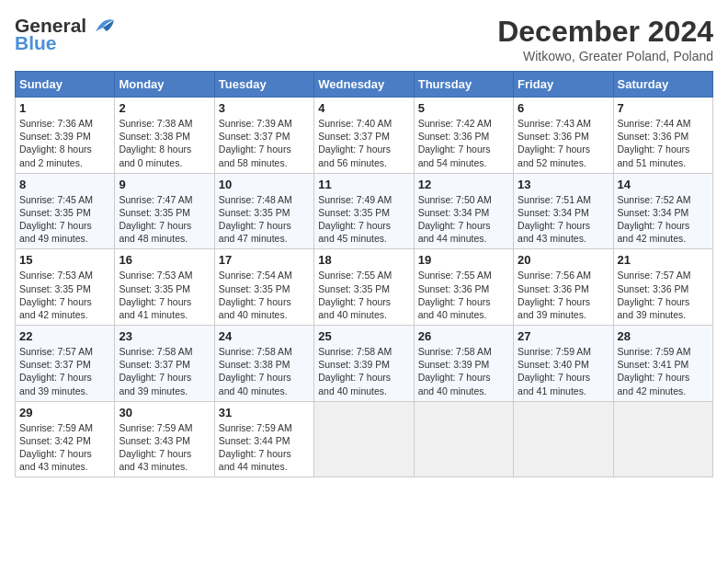  What do you see at coordinates (165, 212) in the screenshot?
I see `calendar-day-cell: 9Sunrise: 7:47 AMSunset: 3:35 PMDaylight…` at bounding box center [165, 212].